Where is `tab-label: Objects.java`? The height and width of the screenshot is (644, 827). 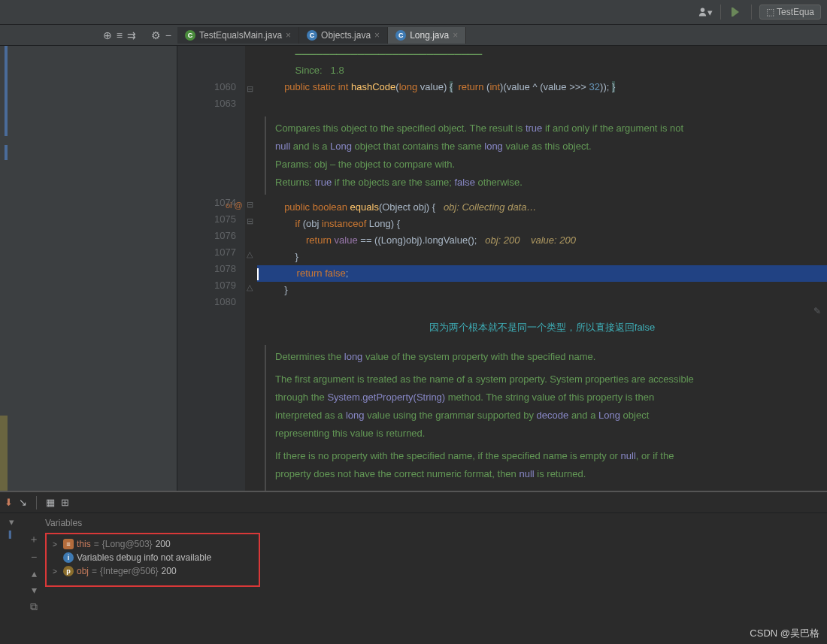 tab-label: Objects.java is located at coordinates (346, 35).